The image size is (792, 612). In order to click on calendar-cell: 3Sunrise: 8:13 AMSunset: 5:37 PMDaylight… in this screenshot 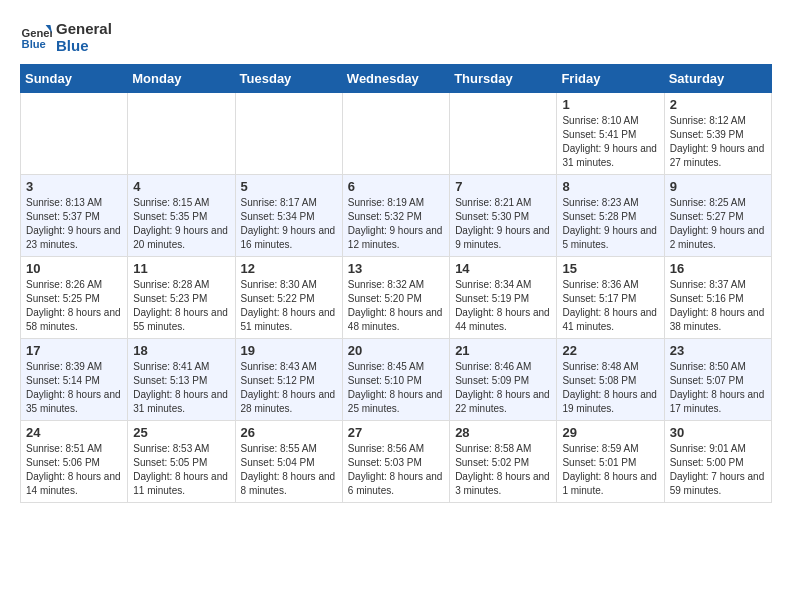, I will do `click(74, 216)`.